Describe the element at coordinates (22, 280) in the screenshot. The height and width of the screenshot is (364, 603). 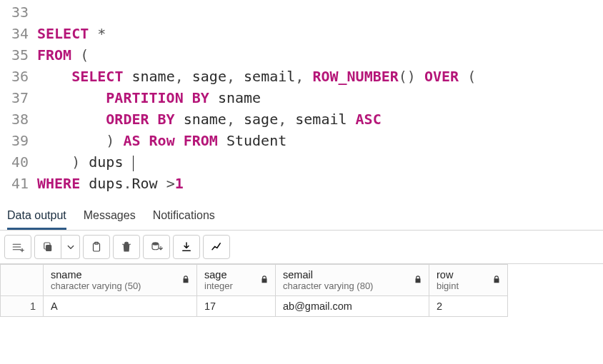
I see `table-corner` at that location.